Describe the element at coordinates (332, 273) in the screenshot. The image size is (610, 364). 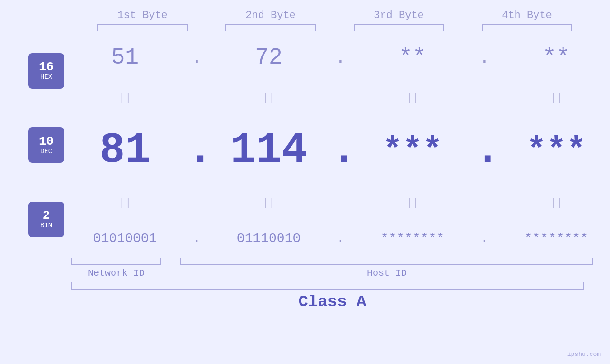
I see `bottom-labels: Network ID Host ID` at that location.